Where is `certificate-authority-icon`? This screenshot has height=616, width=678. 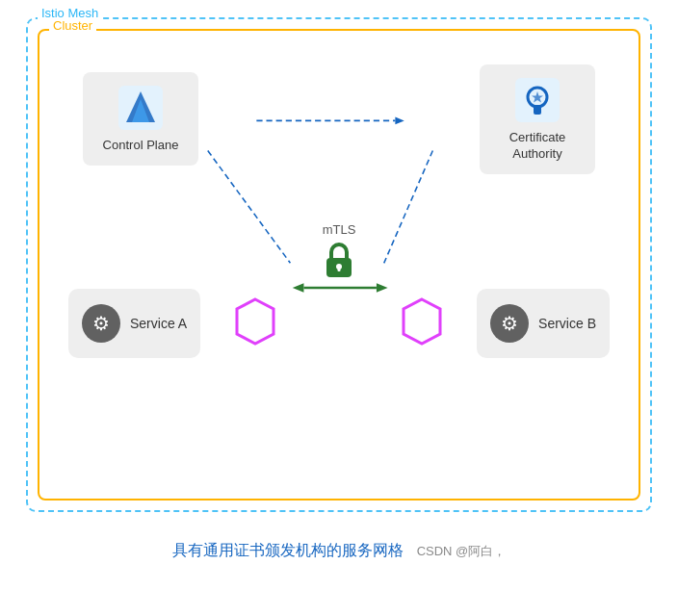 certificate-authority-icon is located at coordinates (537, 100).